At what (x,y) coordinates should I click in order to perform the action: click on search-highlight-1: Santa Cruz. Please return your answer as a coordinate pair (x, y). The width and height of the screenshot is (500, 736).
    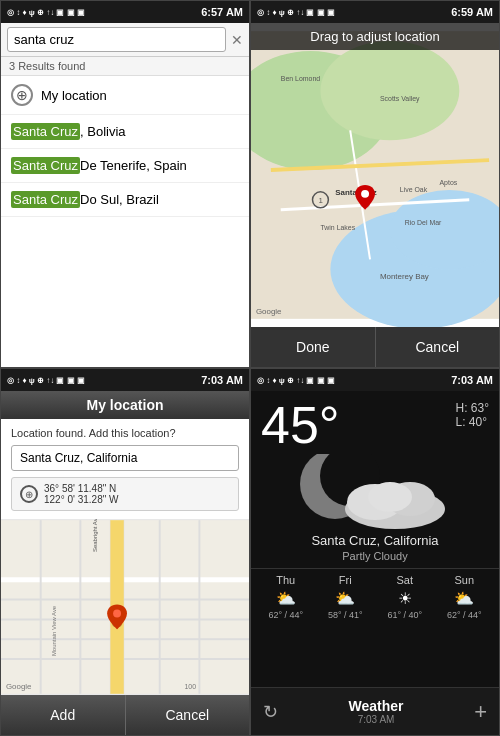
    Looking at the image, I should click on (46, 132).